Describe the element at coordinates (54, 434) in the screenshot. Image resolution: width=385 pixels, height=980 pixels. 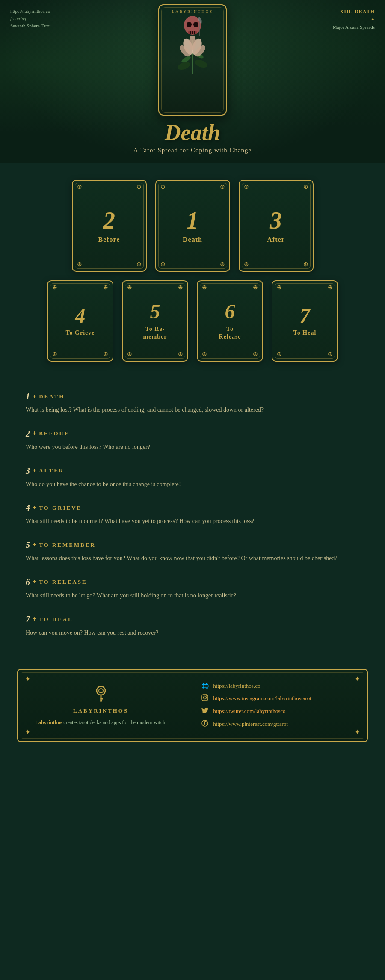
I see `desc-title-2: BEFORE` at that location.